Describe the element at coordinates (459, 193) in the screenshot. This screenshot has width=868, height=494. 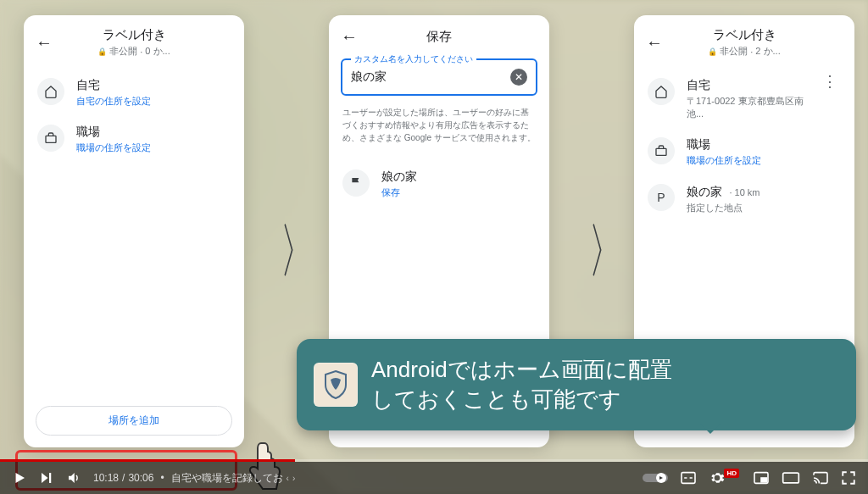
I see `save-action: 保存` at that location.